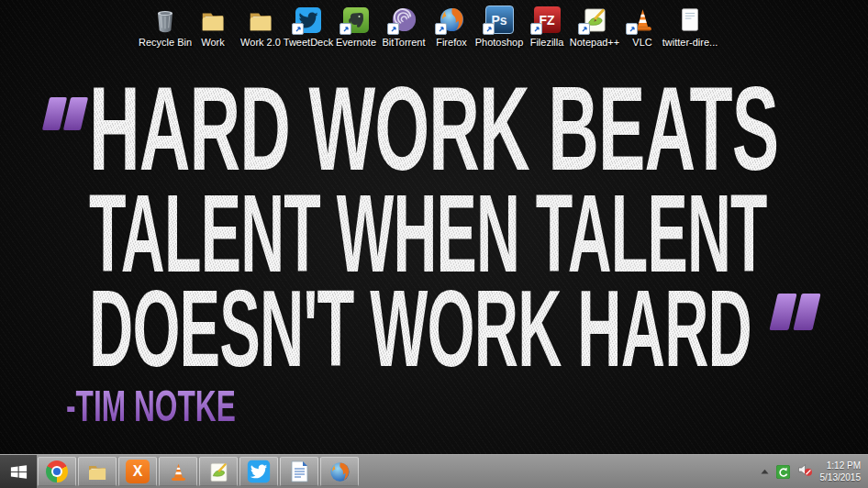  I want to click on quote-attribution: -TIM NOTKE, so click(150, 406).